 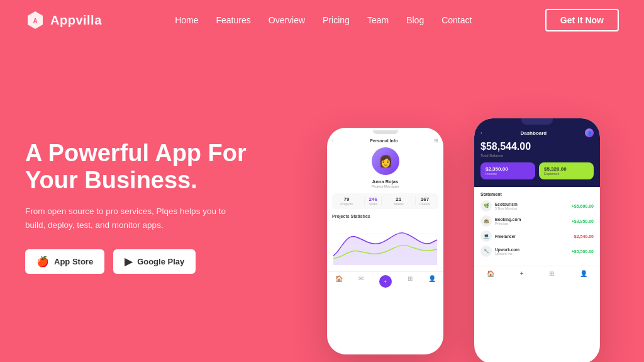 What do you see at coordinates (373, 201) in the screenshot?
I see `phone1-stat-1: 246 Tasks` at bounding box center [373, 201].